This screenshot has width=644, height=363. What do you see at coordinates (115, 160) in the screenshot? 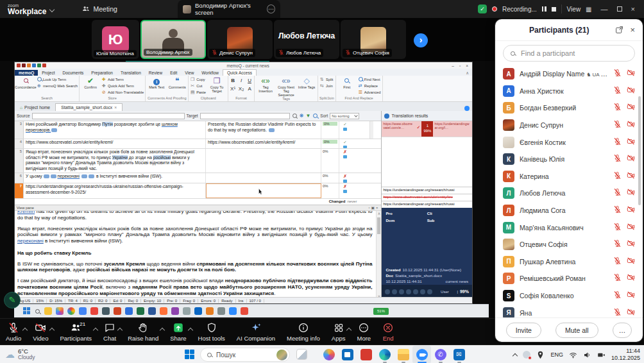
I see `source-cell: Якщо втрат, понесених унаслідок кількох …` at bounding box center [115, 160].